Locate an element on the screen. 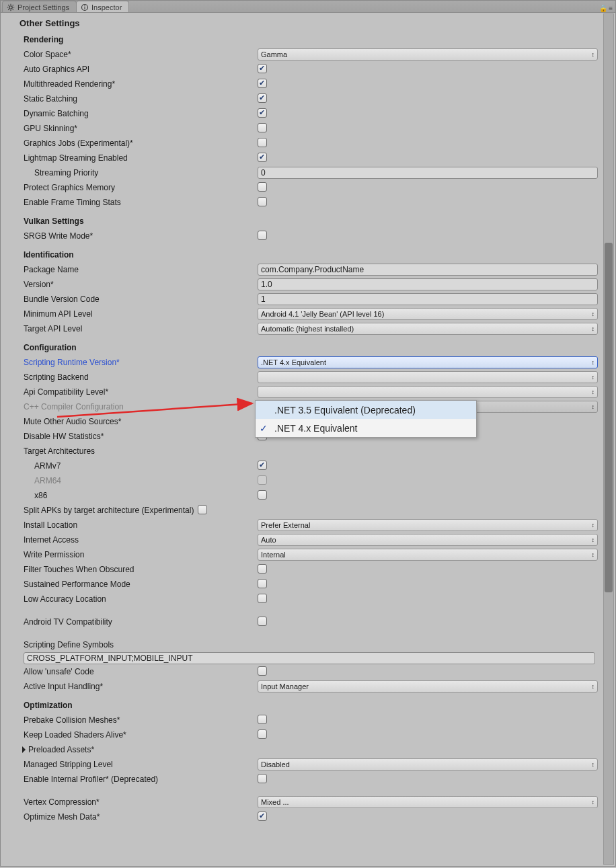 Image resolution: width=616 pixels, height=868 pixels. label-api-compat: Api Compatibility Level* is located at coordinates (136, 392).